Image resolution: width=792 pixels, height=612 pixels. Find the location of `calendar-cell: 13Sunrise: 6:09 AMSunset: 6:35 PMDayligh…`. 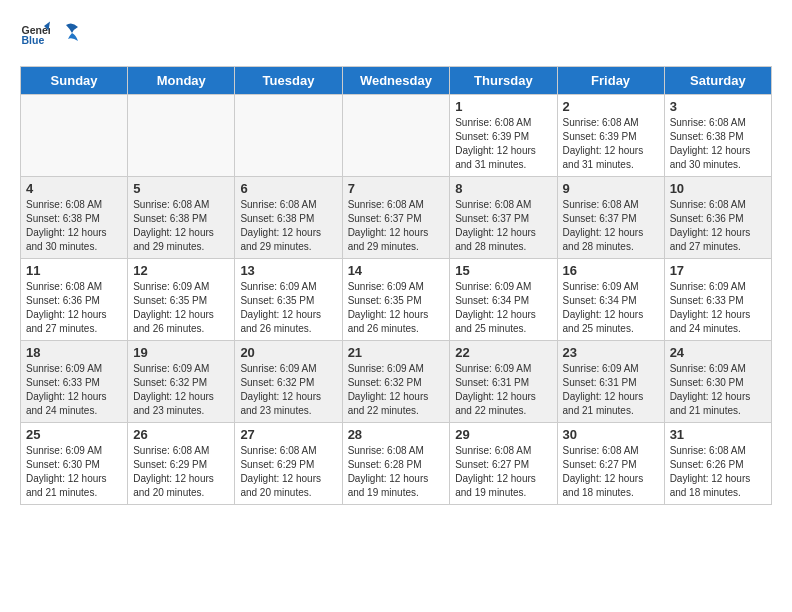

calendar-cell: 13Sunrise: 6:09 AMSunset: 6:35 PMDayligh… is located at coordinates (288, 300).